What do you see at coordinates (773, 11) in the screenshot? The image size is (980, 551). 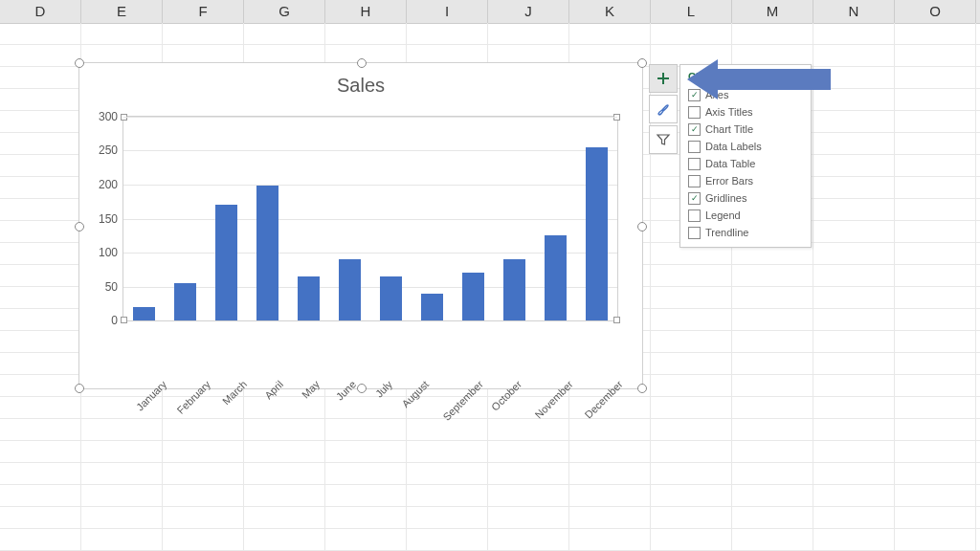 I see `column-header: M` at bounding box center [773, 11].